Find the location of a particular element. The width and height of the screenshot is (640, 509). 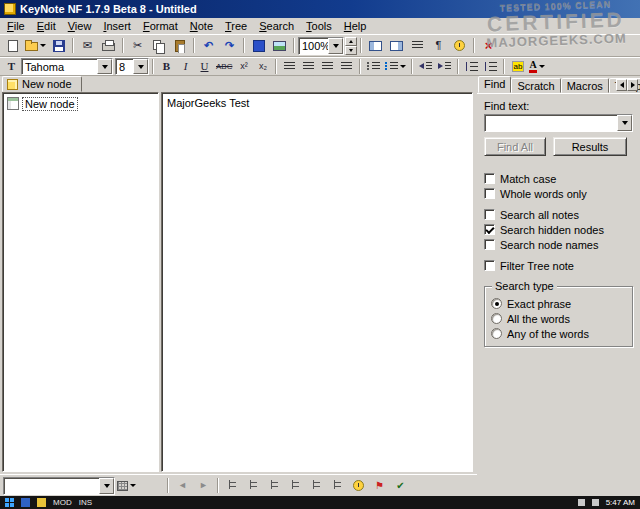

find-all-button: Find All is located at coordinates (515, 146).